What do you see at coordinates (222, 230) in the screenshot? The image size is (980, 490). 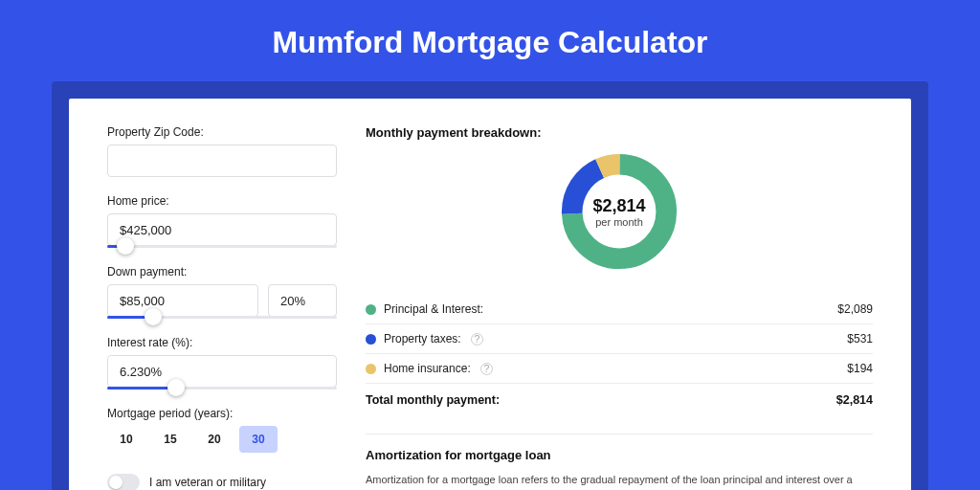 I see `home-price-input` at bounding box center [222, 230].